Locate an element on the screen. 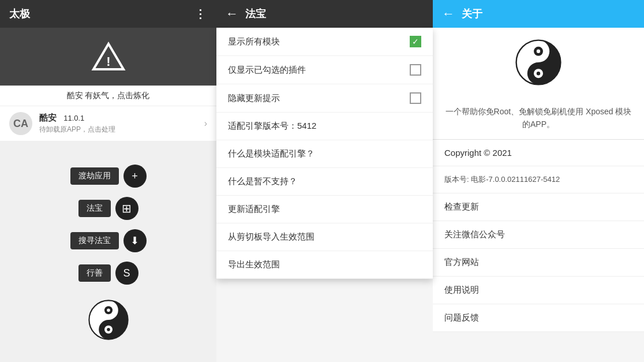 Image resolution: width=644 pixels, height=362 pixels. dropdown-item-label: 显示所有模块 is located at coordinates (254, 42).